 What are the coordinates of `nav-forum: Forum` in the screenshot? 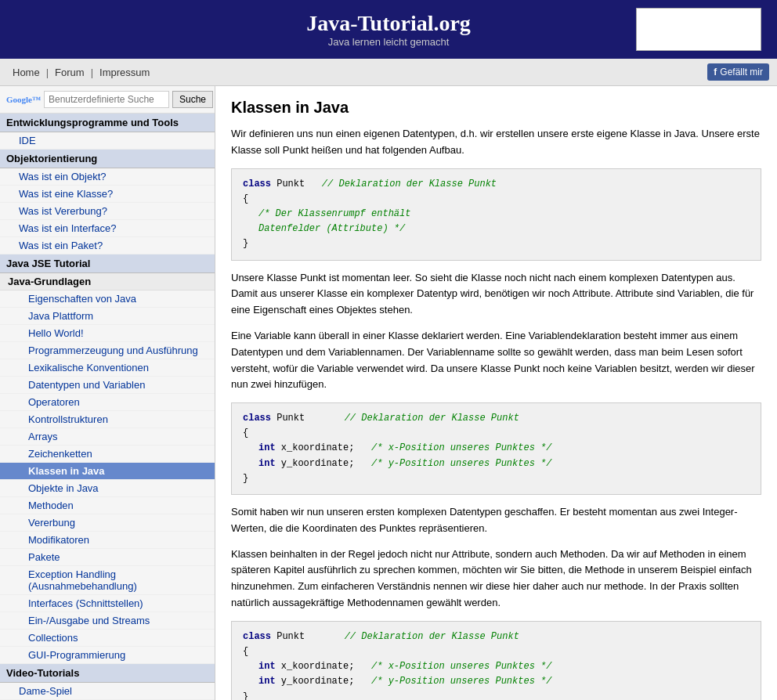 It's located at (70, 72).